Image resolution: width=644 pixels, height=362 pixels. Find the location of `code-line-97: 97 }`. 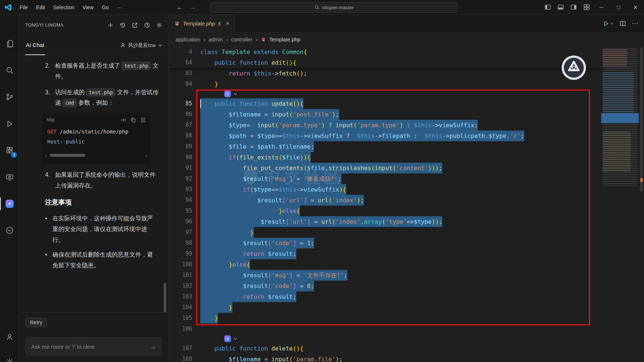

code-line-97: 97 } is located at coordinates (385, 232).